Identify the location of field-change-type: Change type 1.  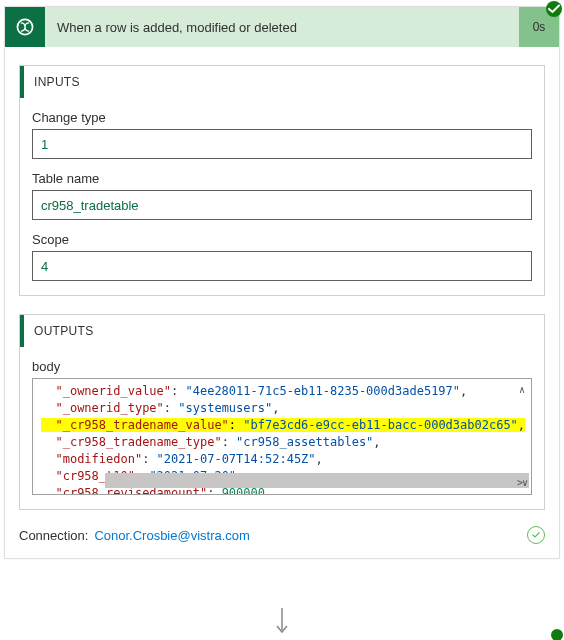
(282, 134).